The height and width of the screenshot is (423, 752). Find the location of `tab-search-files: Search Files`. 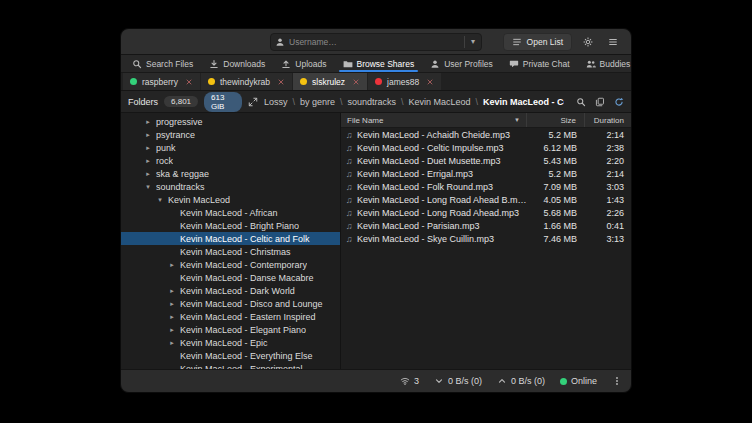

tab-search-files: Search Files is located at coordinates (162, 64).